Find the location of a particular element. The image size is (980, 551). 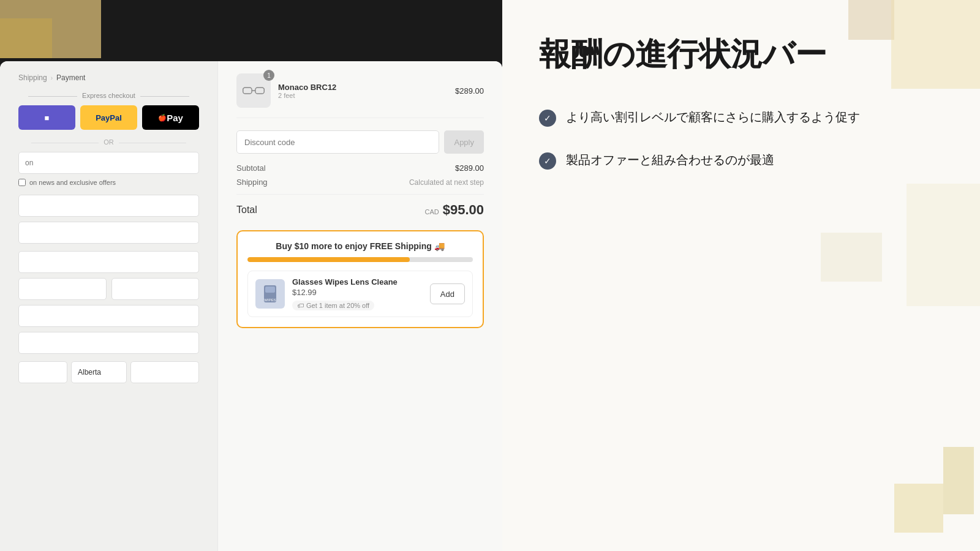

subtotal-label: Subtotal is located at coordinates (251, 168).